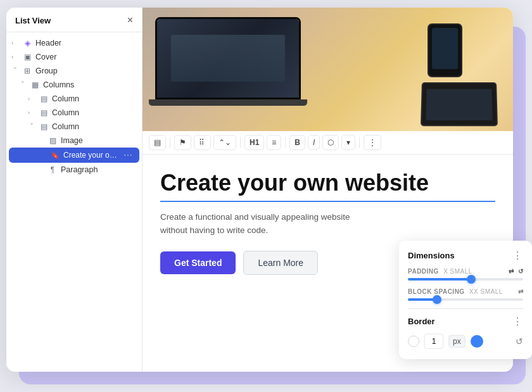 The width and height of the screenshot is (532, 392). Describe the element at coordinates (241, 142) in the screenshot. I see `toolbar-separator2` at that location.